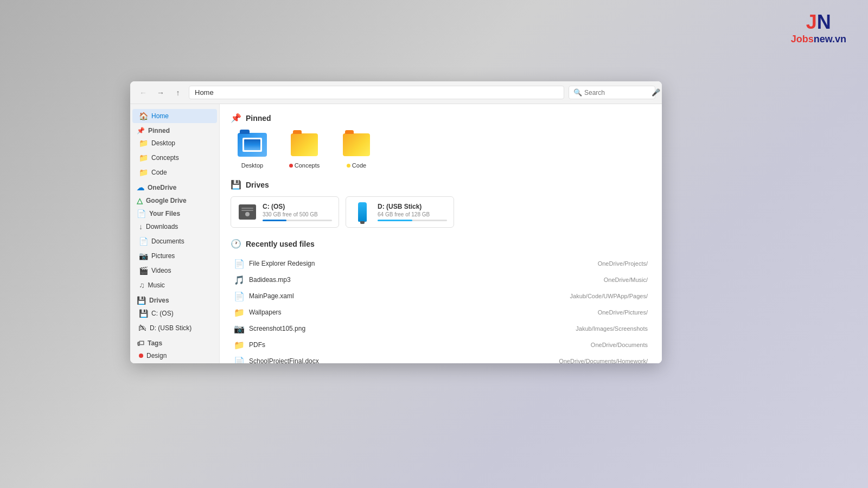  I want to click on cloud-icon: ☁, so click(141, 188).